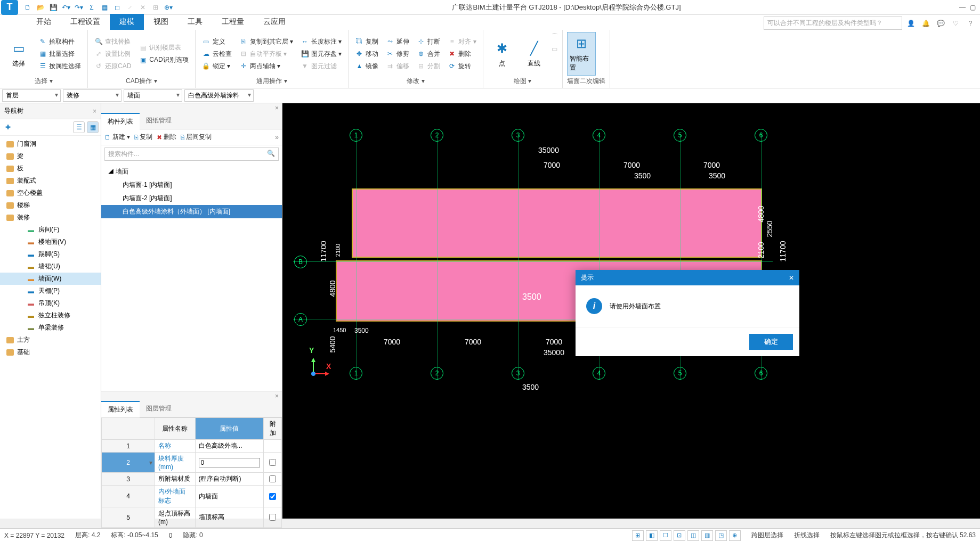  I want to click on tab-modeling: 建模, so click(127, 22).